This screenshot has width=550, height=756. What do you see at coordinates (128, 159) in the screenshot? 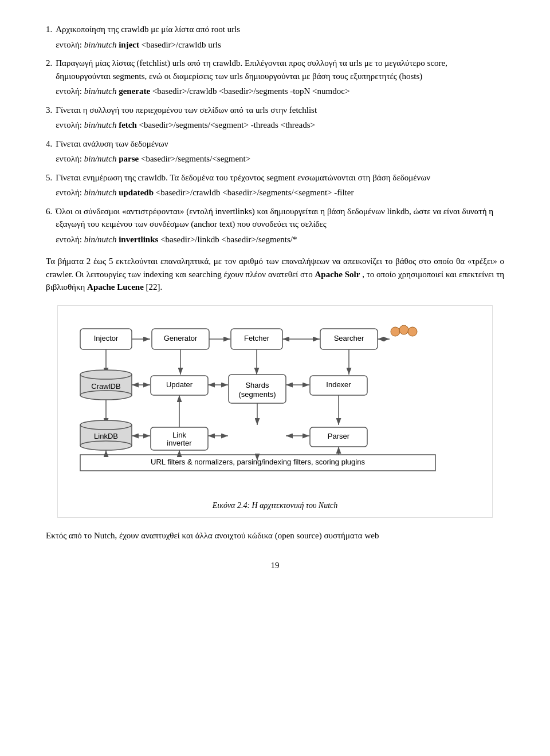
I see `item-4-cmd-bold: parse` at bounding box center [128, 159].